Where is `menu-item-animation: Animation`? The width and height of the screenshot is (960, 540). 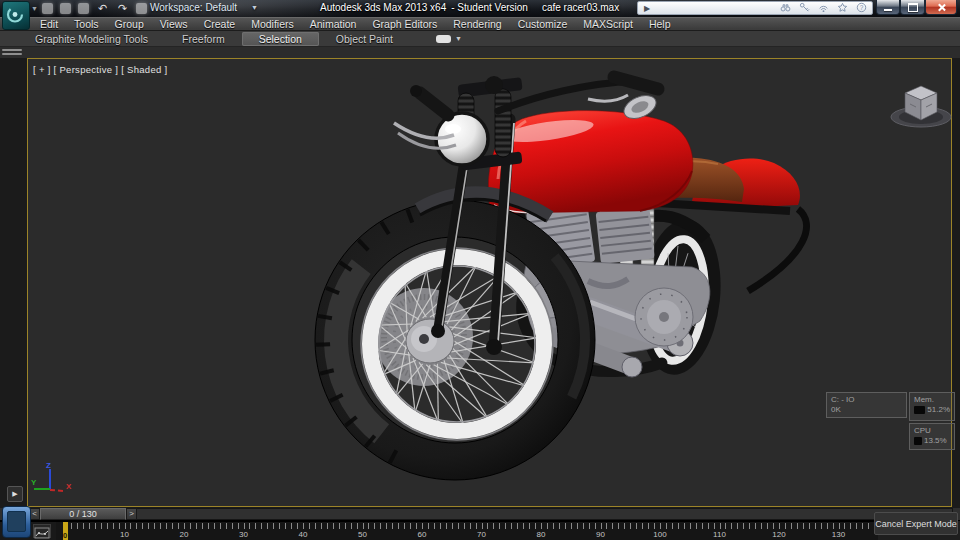 menu-item-animation: Animation is located at coordinates (334, 24).